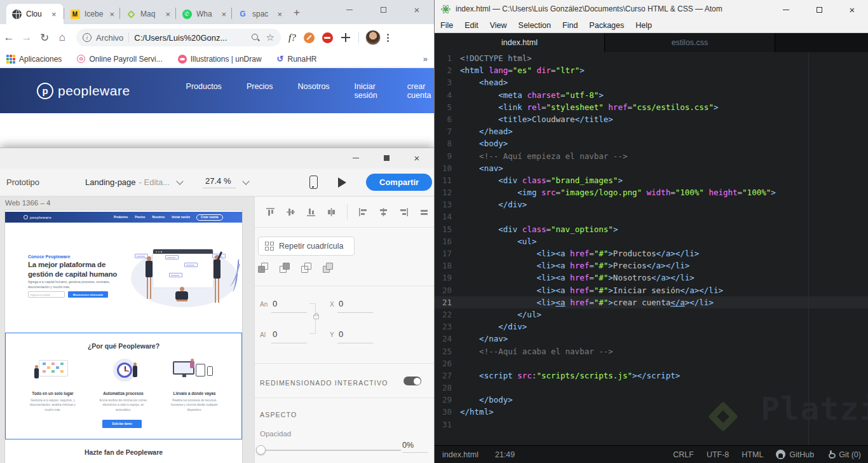 The width and height of the screenshot is (868, 463). I want to click on code-line-24: 24 </nav>, so click(651, 338).